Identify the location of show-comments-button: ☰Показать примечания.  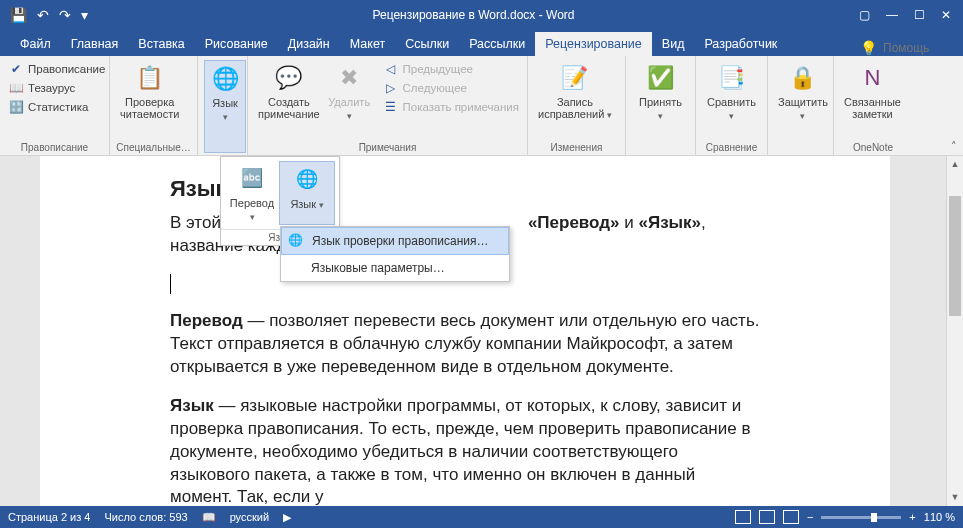
(451, 107).